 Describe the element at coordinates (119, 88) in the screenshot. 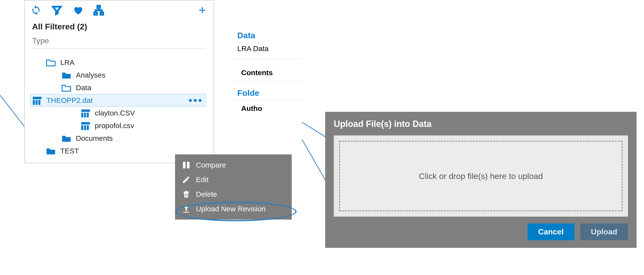

I see `tree-folder-data: Data` at that location.